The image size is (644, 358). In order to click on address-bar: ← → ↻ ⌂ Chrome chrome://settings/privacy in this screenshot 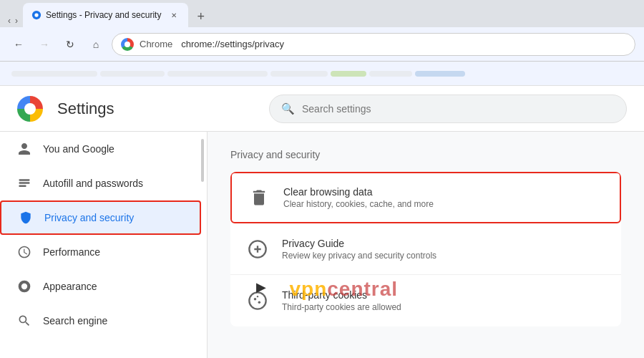, I will do `click(322, 44)`.